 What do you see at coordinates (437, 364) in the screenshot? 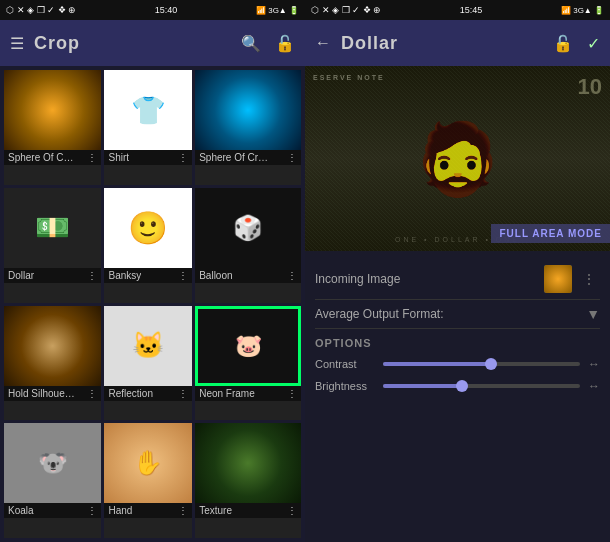
I see `contrast-fill` at bounding box center [437, 364].